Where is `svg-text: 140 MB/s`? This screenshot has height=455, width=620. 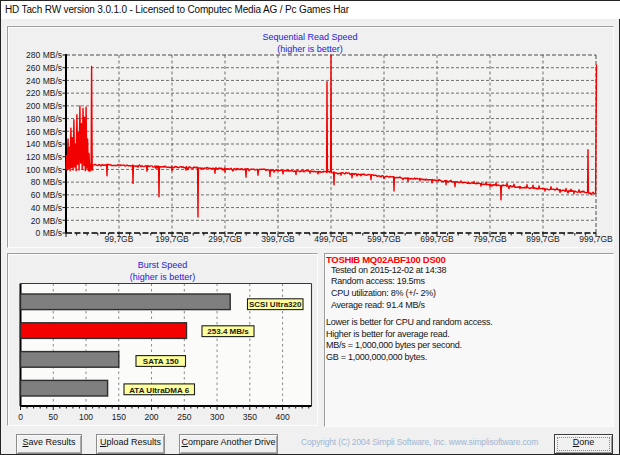
svg-text: 140 MB/s is located at coordinates (44, 144).